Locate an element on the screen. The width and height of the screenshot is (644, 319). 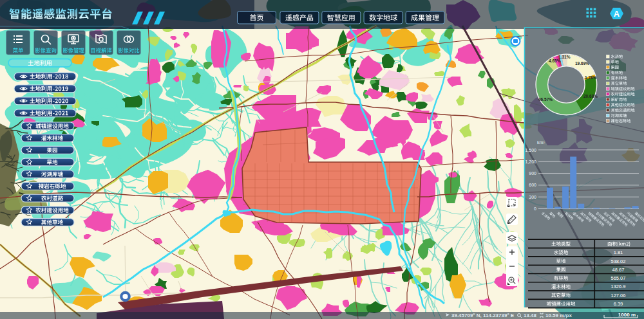
svg-text: 1326.9 is located at coordinates (618, 287).